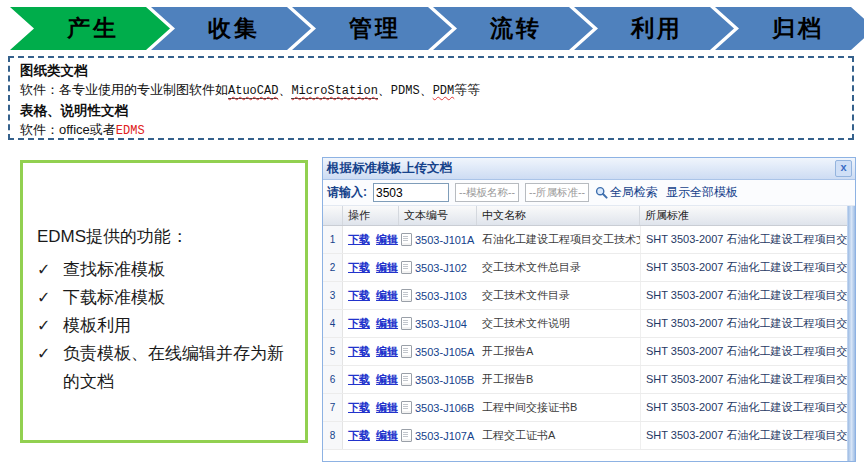 This screenshot has height=466, width=864. Describe the element at coordinates (333, 352) in the screenshot. I see `row-number: 5` at that location.